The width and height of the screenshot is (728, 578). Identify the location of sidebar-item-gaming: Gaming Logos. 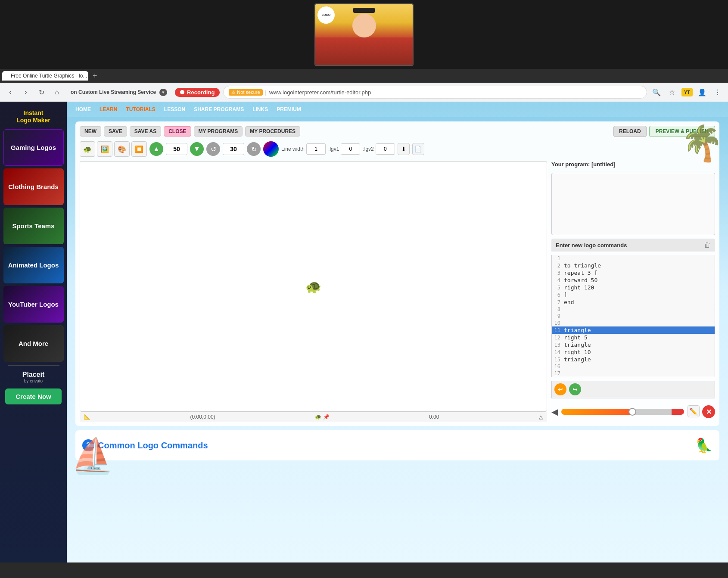
(34, 147).